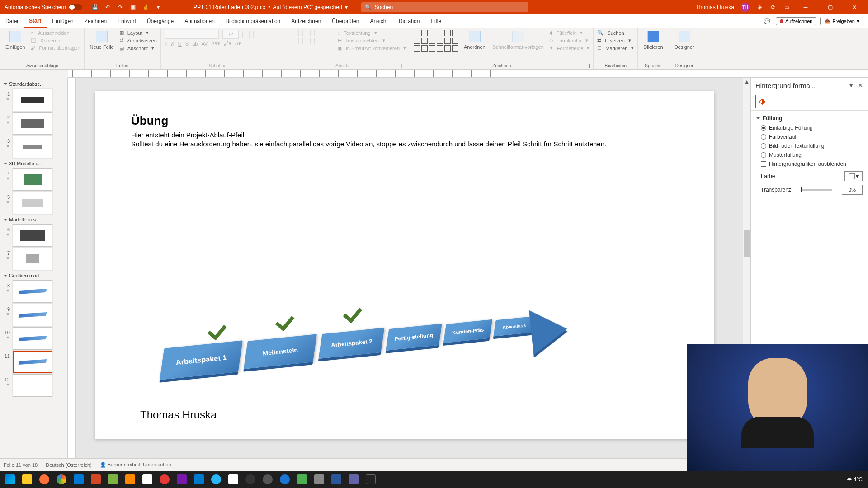 Image resolution: width=868 pixels, height=488 pixels. I want to click on fill-solid-radio: Einfarbige Füllung, so click(809, 128).